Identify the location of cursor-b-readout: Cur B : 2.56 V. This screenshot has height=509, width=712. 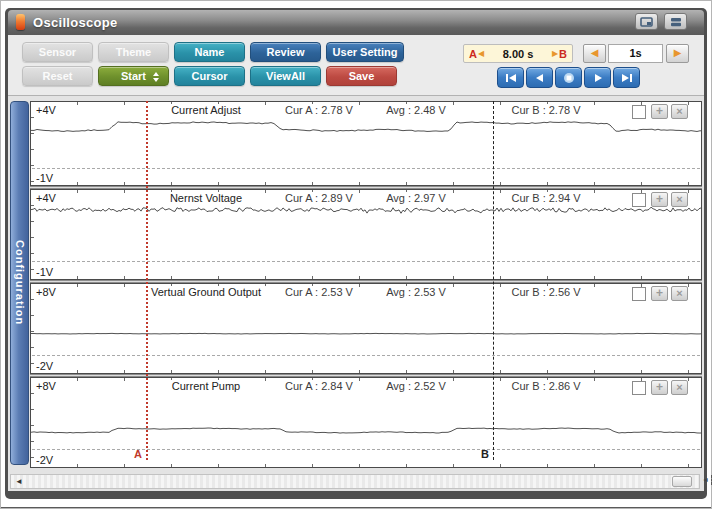
(546, 292).